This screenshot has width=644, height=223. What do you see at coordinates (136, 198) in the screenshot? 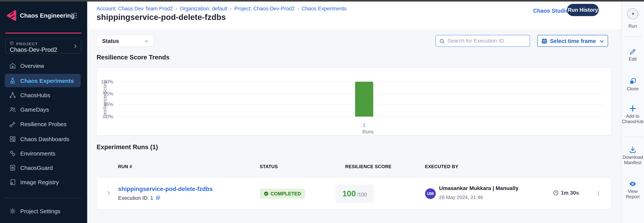
I see `execution-id-value: Execution ID: 1` at bounding box center [136, 198].